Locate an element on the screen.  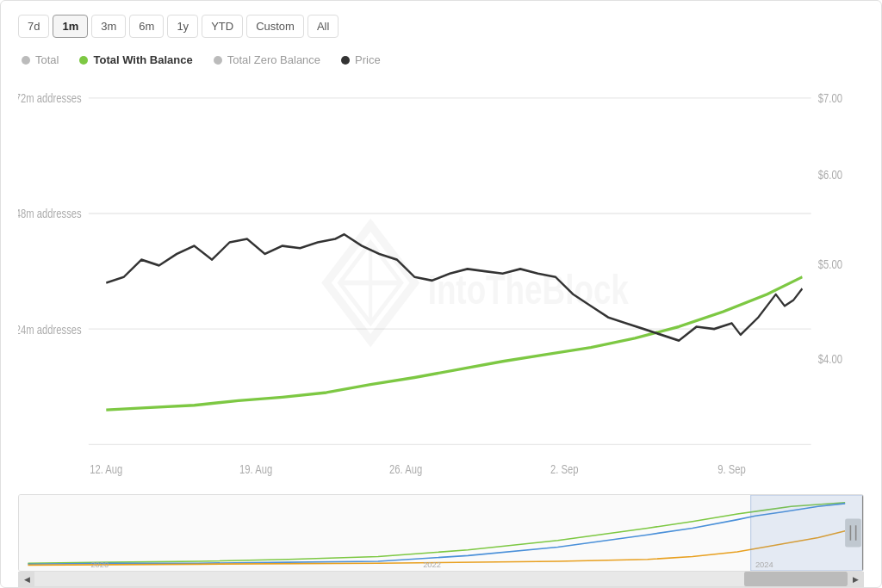
btn-ytd: YTD is located at coordinates (222, 26).